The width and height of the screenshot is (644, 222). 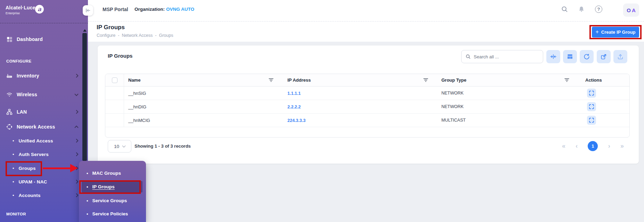 I want to click on sidebar-item-label: Dashboard, so click(x=30, y=39).